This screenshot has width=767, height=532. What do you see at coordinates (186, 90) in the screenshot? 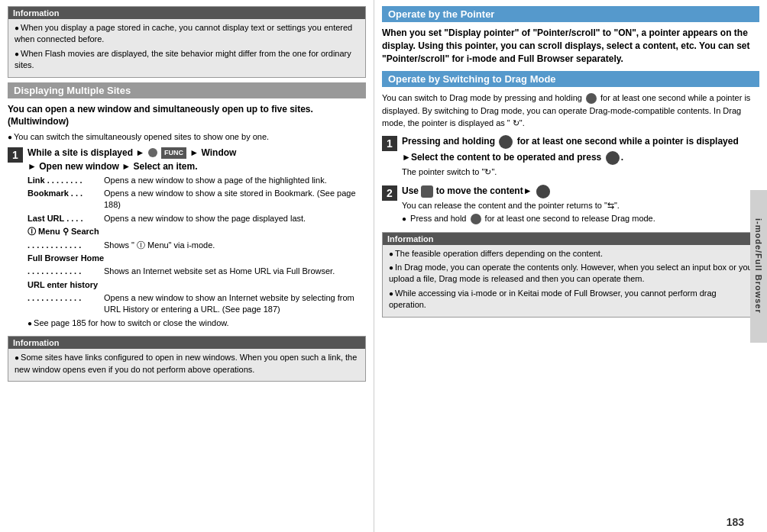
I see `section-header-multisite: Displaying Multiple Sites` at bounding box center [186, 90].